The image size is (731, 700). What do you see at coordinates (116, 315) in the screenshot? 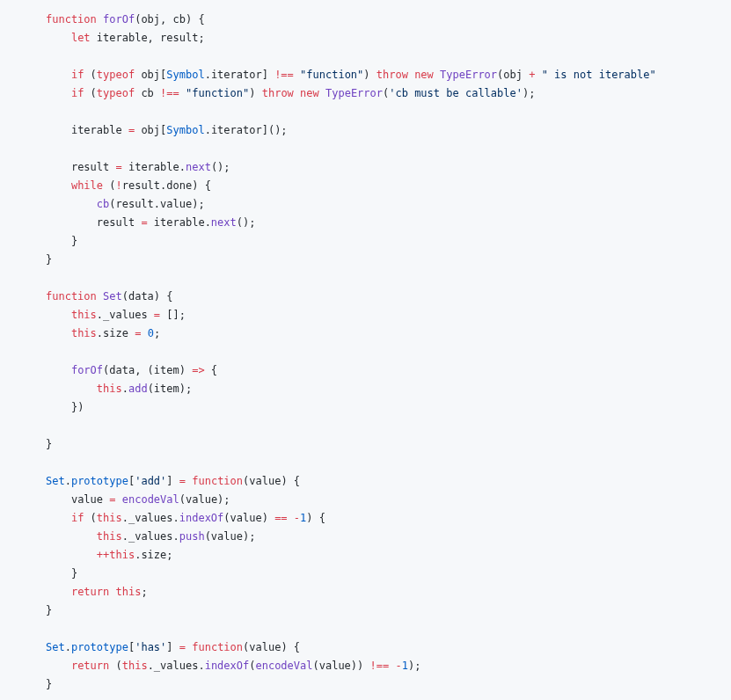
I see `code-line: this._values = [];` at bounding box center [116, 315].